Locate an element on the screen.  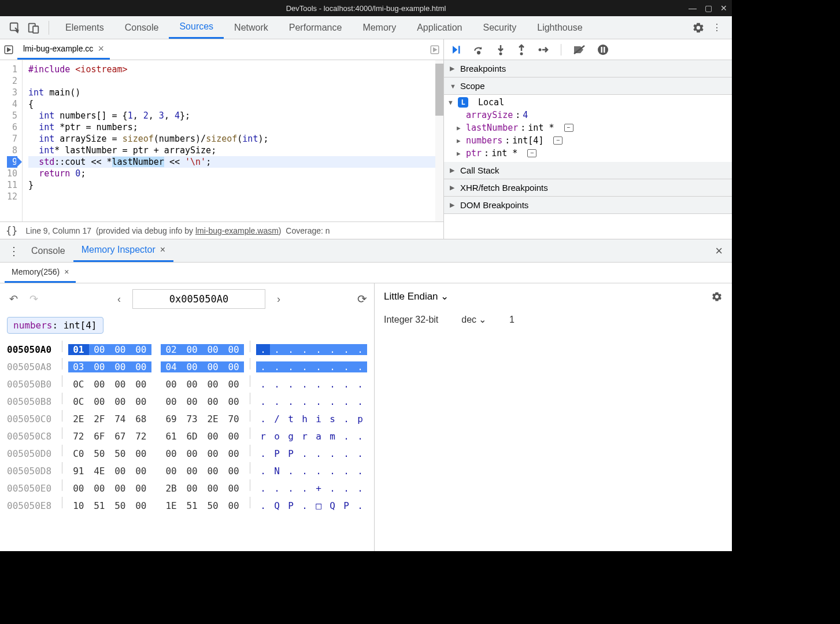
hex-row: 005050E0000000002B000000....+... is located at coordinates (187, 488).